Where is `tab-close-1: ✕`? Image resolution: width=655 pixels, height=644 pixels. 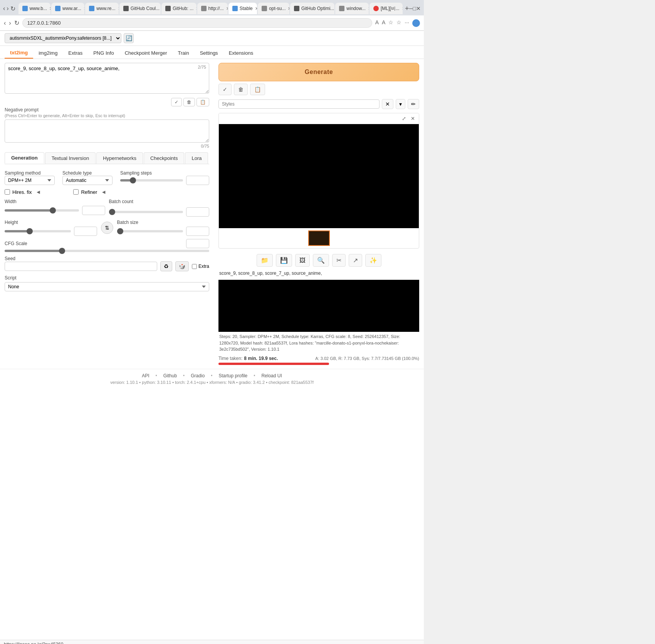 tab-close-1: ✕ is located at coordinates (84, 8).